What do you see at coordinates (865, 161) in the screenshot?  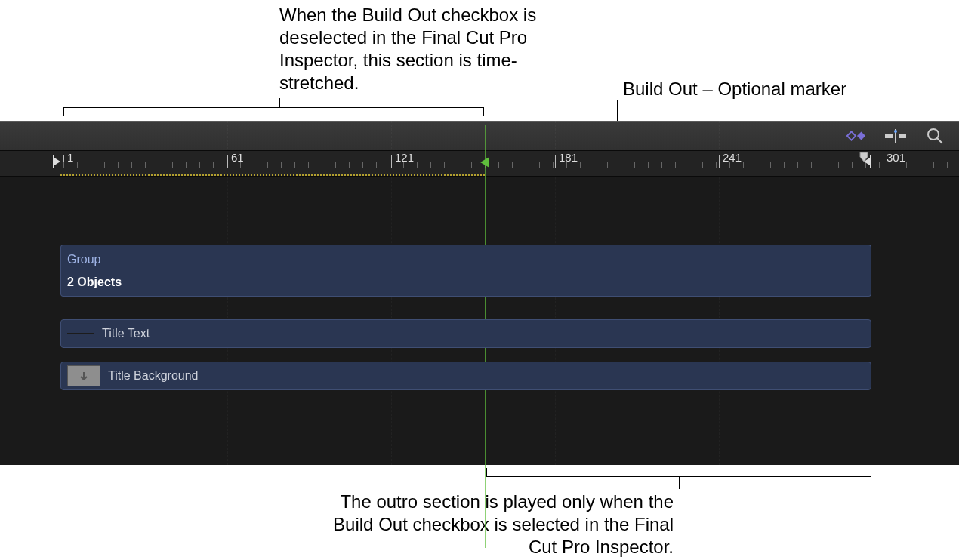 I see `out-point-icon` at bounding box center [865, 161].